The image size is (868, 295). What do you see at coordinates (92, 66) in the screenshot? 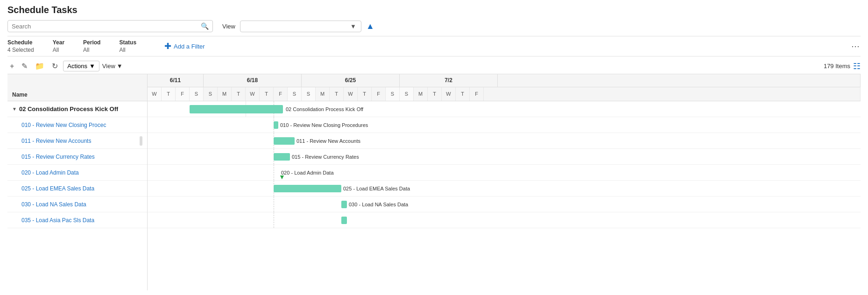
I see `actions-dropdown-icon: ▼` at bounding box center [92, 66].